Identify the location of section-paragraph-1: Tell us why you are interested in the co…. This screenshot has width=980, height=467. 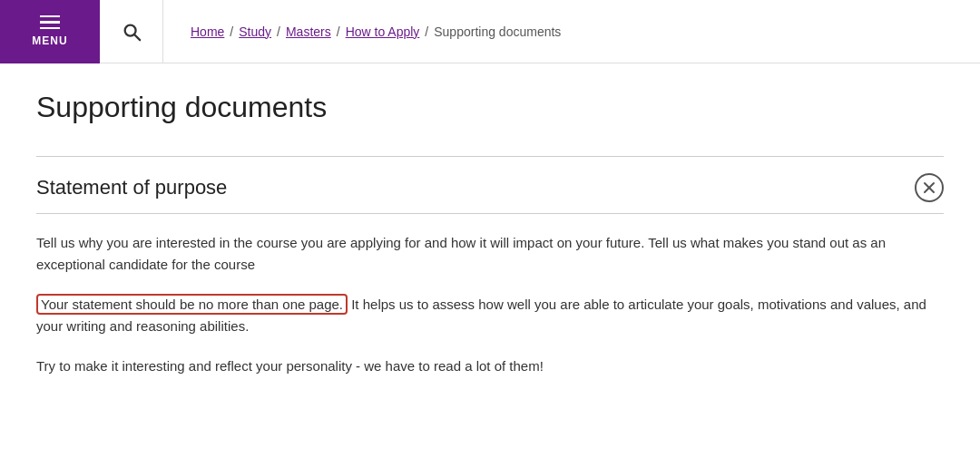
(490, 254).